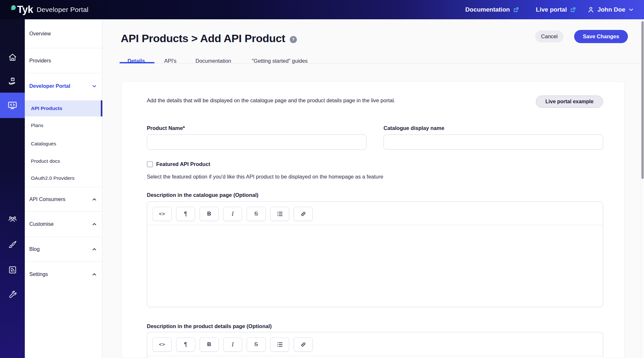  What do you see at coordinates (293, 40) in the screenshot?
I see `help-icon: ?` at bounding box center [293, 40].